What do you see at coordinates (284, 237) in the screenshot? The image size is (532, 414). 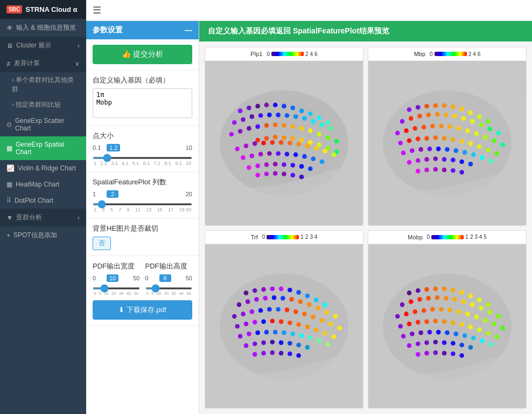 I see `chart-title-trf: Trf 0 123 4` at bounding box center [284, 237].